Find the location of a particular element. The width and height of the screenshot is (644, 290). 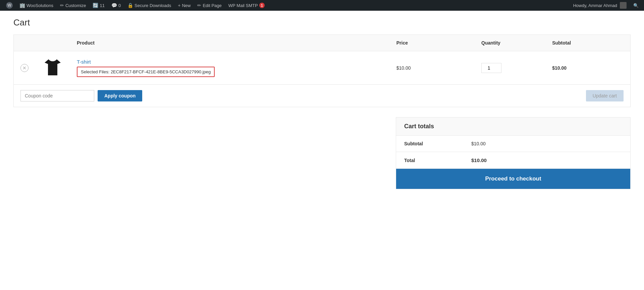

user-avatar is located at coordinates (623, 5).